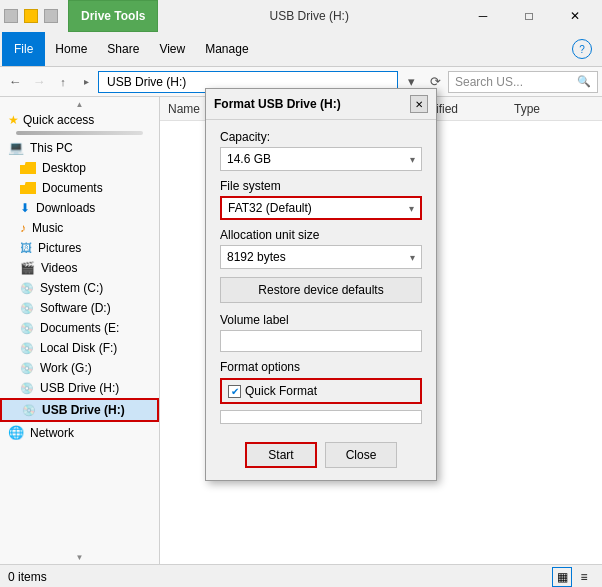 The image size is (602, 587). Describe the element at coordinates (575, 16) in the screenshot. I see `close-button: ✕` at that location.